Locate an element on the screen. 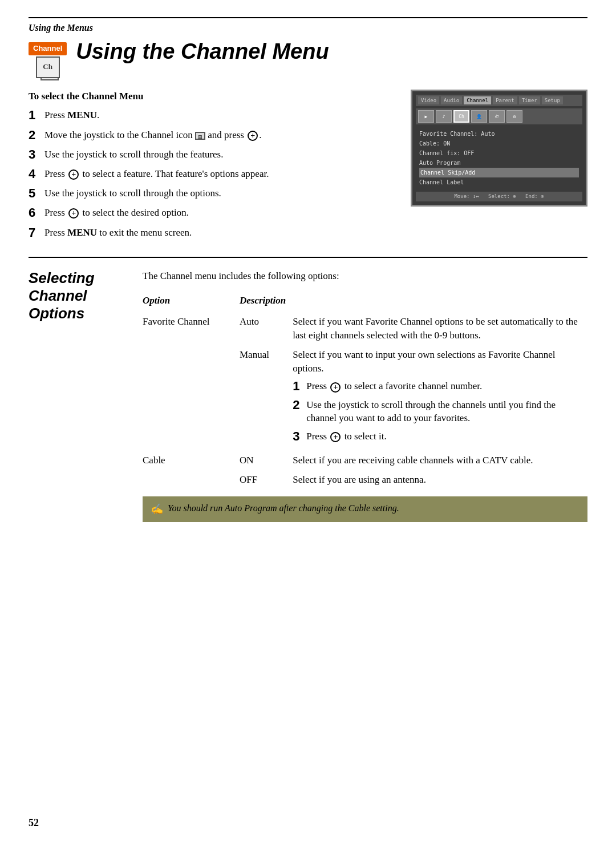 This screenshot has height=853, width=616. page-number: 52 is located at coordinates (34, 823).